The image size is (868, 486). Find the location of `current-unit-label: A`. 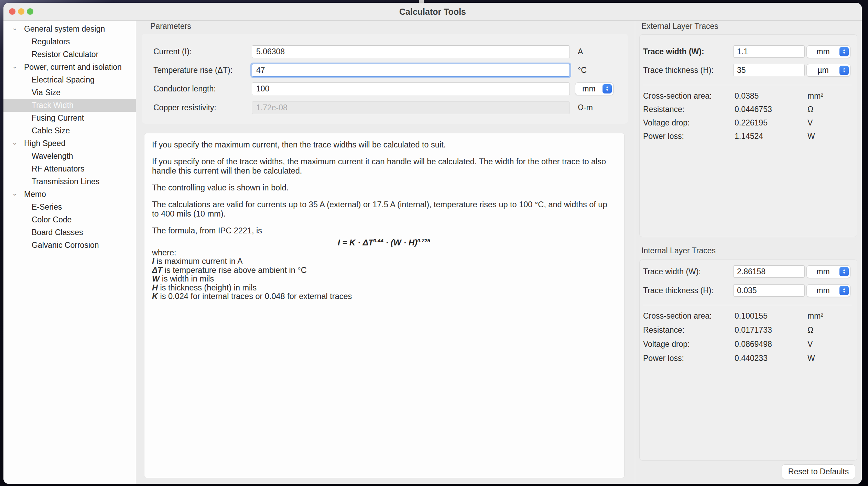

current-unit-label: A is located at coordinates (581, 52).